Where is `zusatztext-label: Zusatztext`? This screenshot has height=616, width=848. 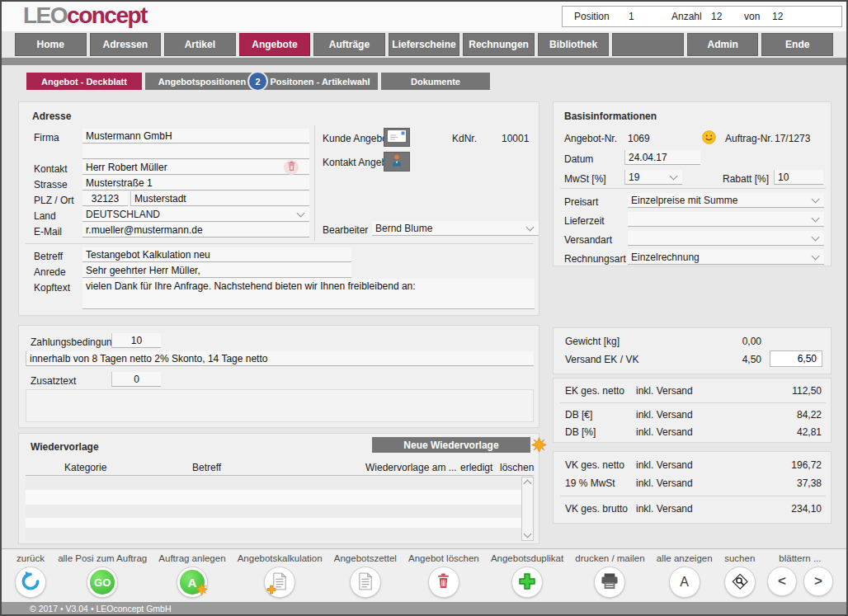
zusatztext-label: Zusatztext is located at coordinates (53, 381).